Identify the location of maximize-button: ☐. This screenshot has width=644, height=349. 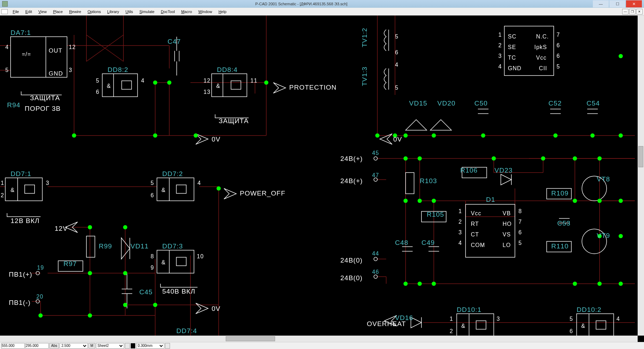
(617, 4).